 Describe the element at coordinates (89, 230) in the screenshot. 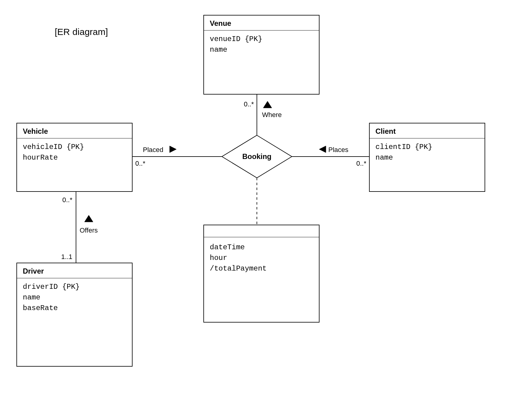

I see `label-offers: Offers` at that location.